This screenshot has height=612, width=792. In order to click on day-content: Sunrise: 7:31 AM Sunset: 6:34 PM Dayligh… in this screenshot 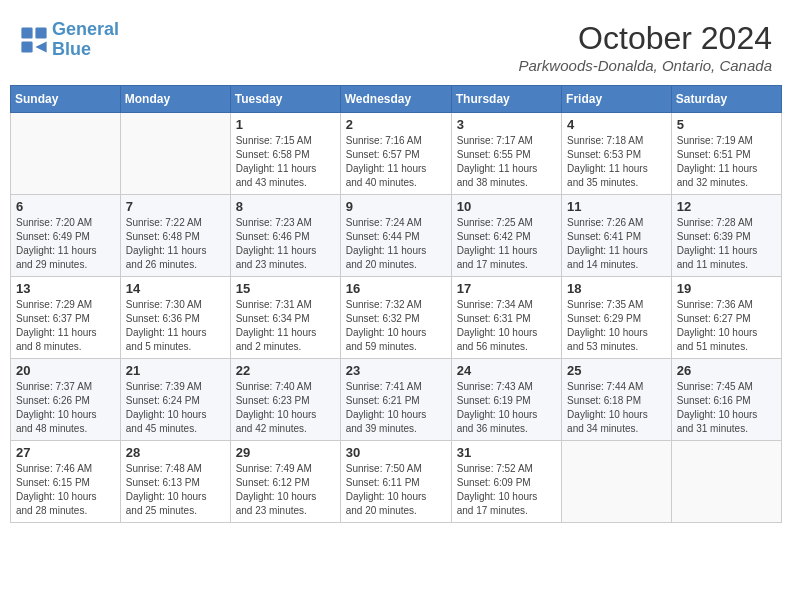, I will do `click(286, 326)`.